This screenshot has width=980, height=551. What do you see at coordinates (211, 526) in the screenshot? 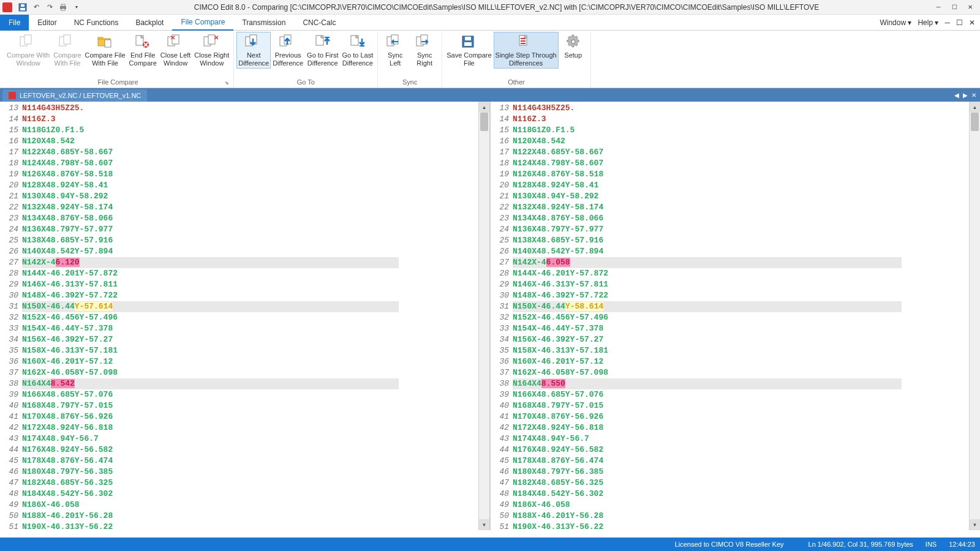
I see `code-line: N190X-46.313Y-56.22` at bounding box center [211, 526].